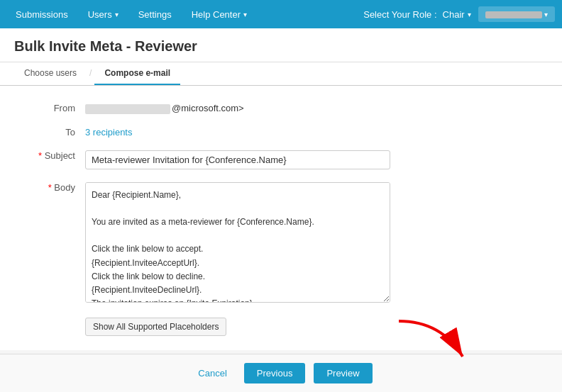 The height and width of the screenshot is (392, 562). What do you see at coordinates (281, 74) in the screenshot?
I see `tabs-bar: Choose users / Compose e-mail` at bounding box center [281, 74].